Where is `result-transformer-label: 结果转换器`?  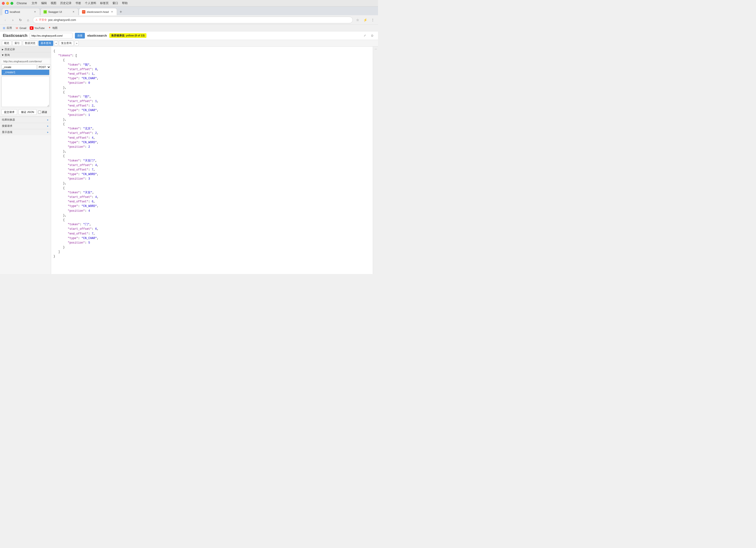
result-transformer-label: 结果转换器 is located at coordinates (9, 120).